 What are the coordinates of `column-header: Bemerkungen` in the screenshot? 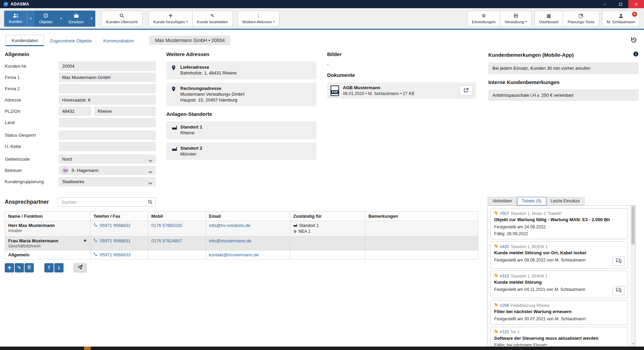 It's located at (422, 216).